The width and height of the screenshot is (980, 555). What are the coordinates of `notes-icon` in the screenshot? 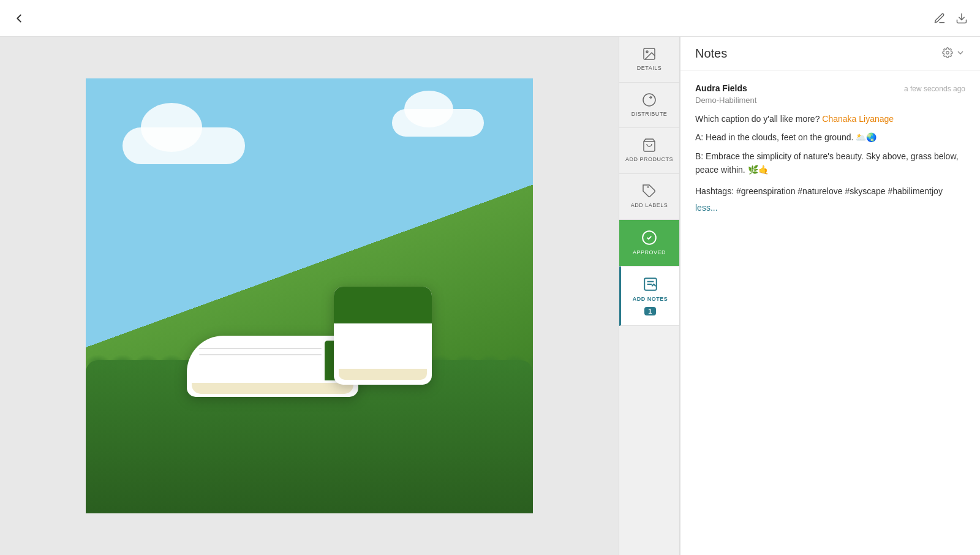 It's located at (650, 284).